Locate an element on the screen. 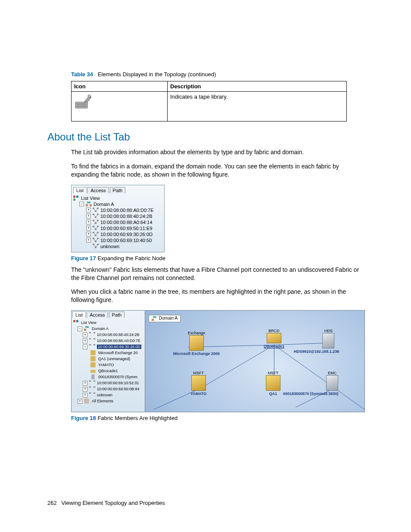  storage-icon is located at coordinates (332, 383).